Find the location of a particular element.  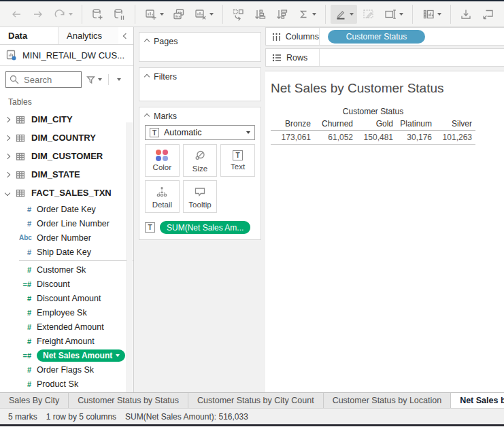

field-name: Order Flags Sk is located at coordinates (65, 370).